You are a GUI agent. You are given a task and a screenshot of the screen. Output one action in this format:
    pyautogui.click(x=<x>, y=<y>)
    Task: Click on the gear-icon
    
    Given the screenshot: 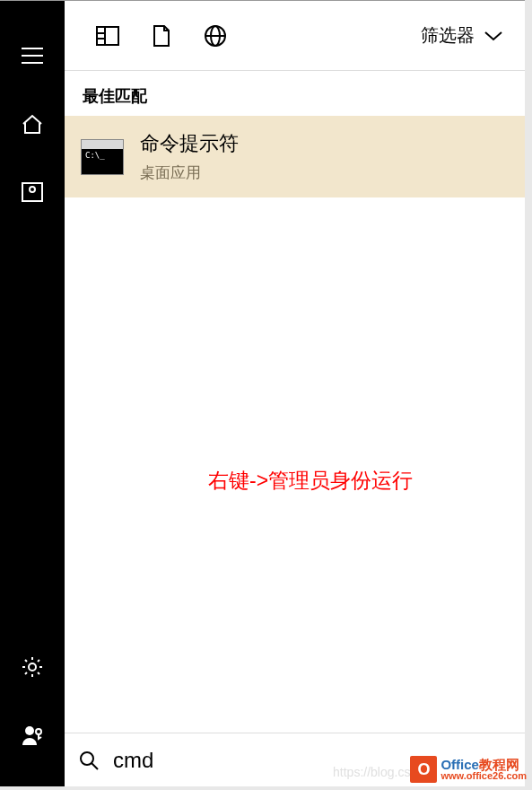 What is the action you would take?
    pyautogui.click(x=32, y=667)
    